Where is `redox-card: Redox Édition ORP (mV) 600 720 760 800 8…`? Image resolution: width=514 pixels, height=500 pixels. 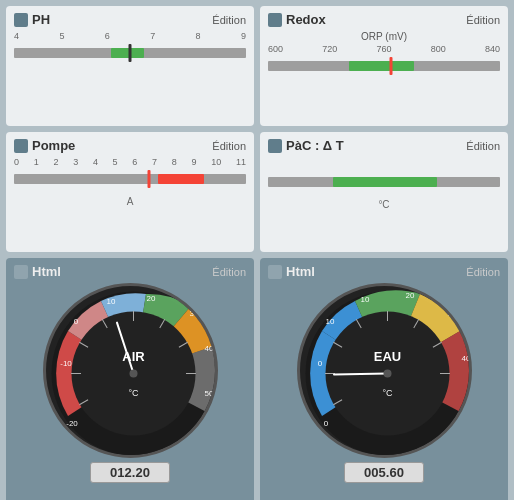
redox-card: Redox Édition ORP (mV) 600 720 760 800 8… is located at coordinates (384, 66).